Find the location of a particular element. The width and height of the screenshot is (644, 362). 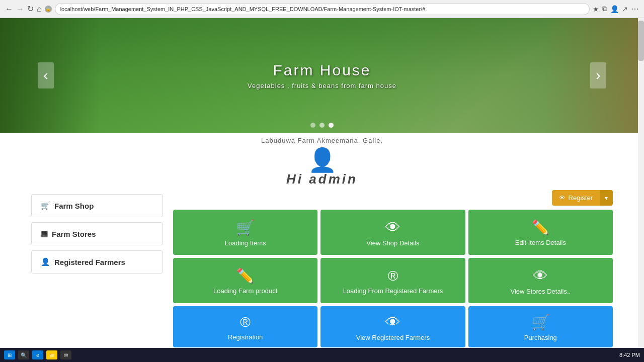

home-button: ⌂ is located at coordinates (39, 9).